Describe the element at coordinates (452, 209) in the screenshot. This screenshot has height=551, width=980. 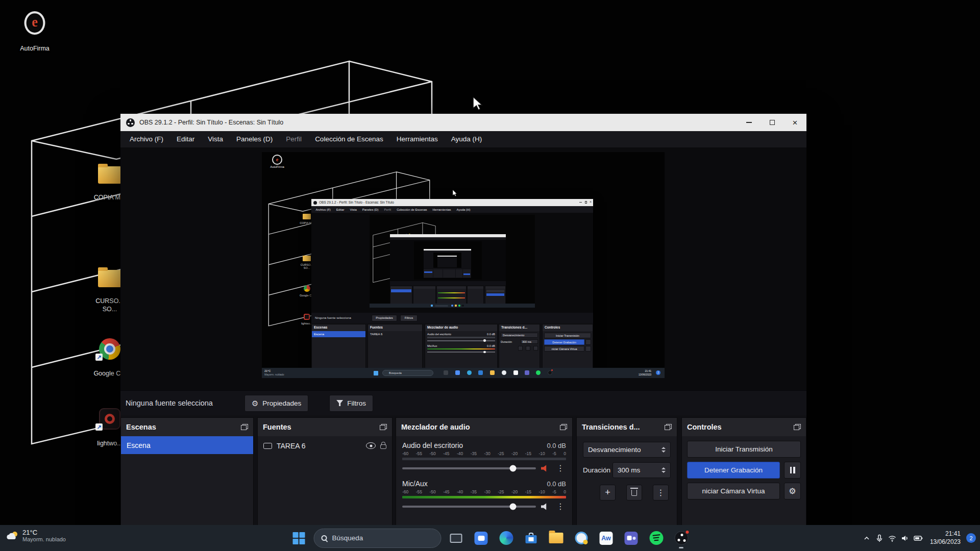
I see `mini-menubar: Archivo (F) Editar Vista Paneles (D) Per…` at that location.